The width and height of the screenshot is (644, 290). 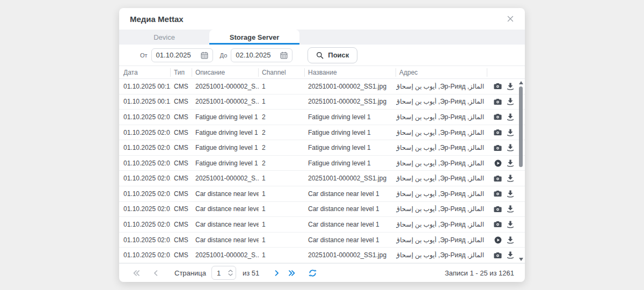 I want to click on column-header-actions, so click(x=502, y=73).